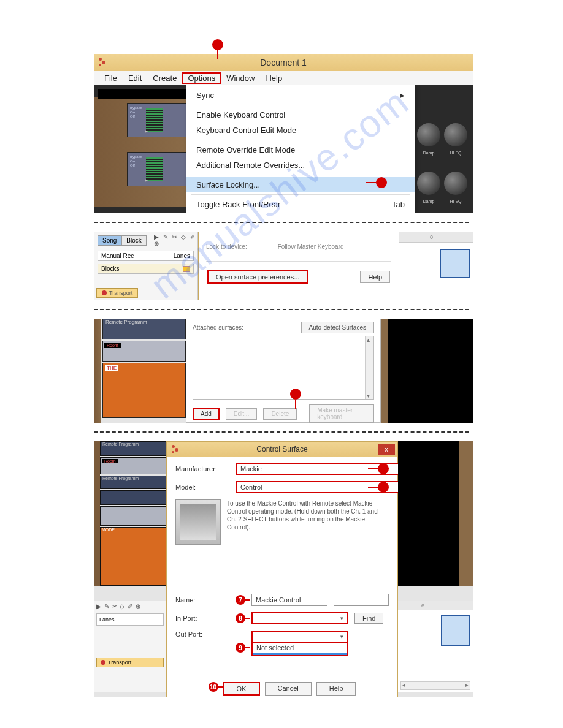 The image size is (563, 728). I want to click on sequencer-sidebar: Song Block ▶ ✎ ✂ ◇ ✐ ⊕ Manual RecLanes B…, so click(146, 266).